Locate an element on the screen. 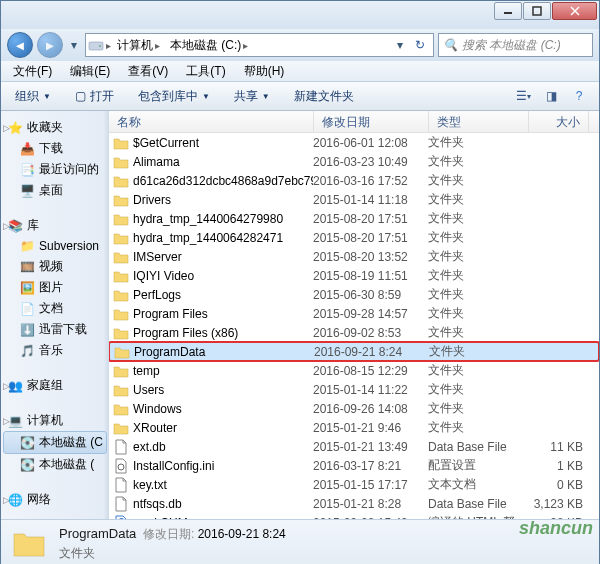 This screenshot has width=600, height=564. file-row: Program Files2015-09-28 14:57文件夹 is located at coordinates (354, 314).